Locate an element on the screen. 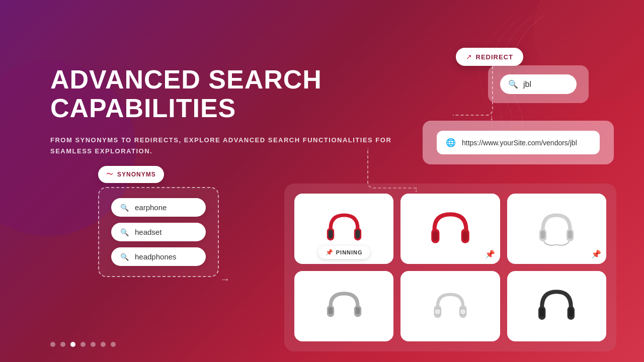 This screenshot has height=362, width=644. synonyms-label: SYNONYMS is located at coordinates (137, 174).